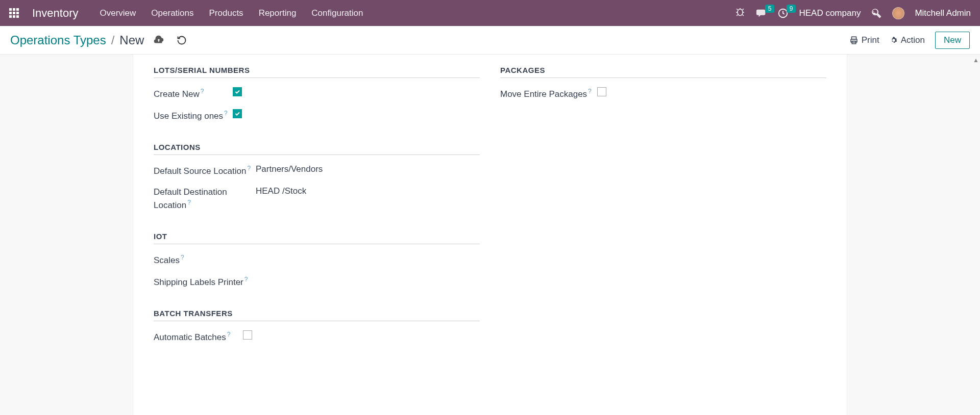 The height and width of the screenshot is (415, 980). What do you see at coordinates (132, 40) in the screenshot?
I see `breadcrumb-current: New` at bounding box center [132, 40].